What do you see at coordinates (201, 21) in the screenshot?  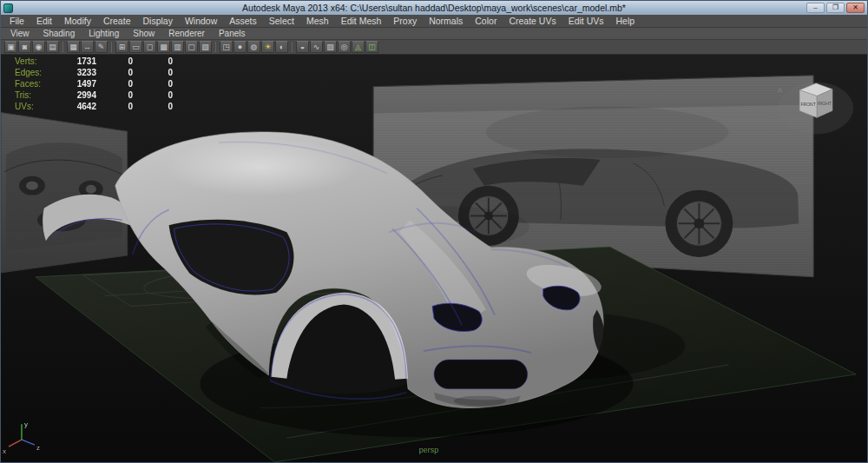 I see `menu-window: Window` at bounding box center [201, 21].